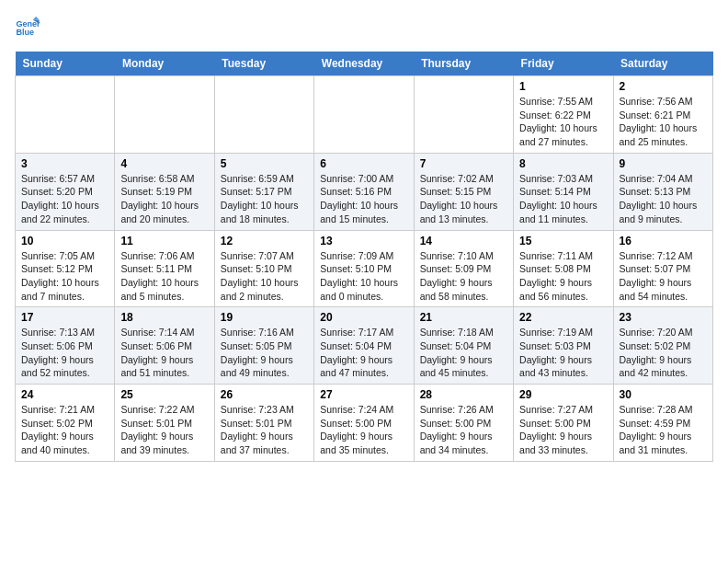 The image size is (728, 563). Describe the element at coordinates (463, 199) in the screenshot. I see `day-detail: Sunrise: 7:02 AM Sunset: 5:15 PM Dayligh…` at that location.